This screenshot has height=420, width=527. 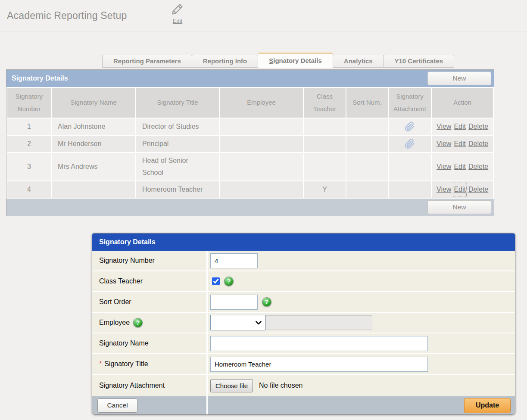 I want to click on sort-order-help-icon: ?, so click(x=267, y=302).